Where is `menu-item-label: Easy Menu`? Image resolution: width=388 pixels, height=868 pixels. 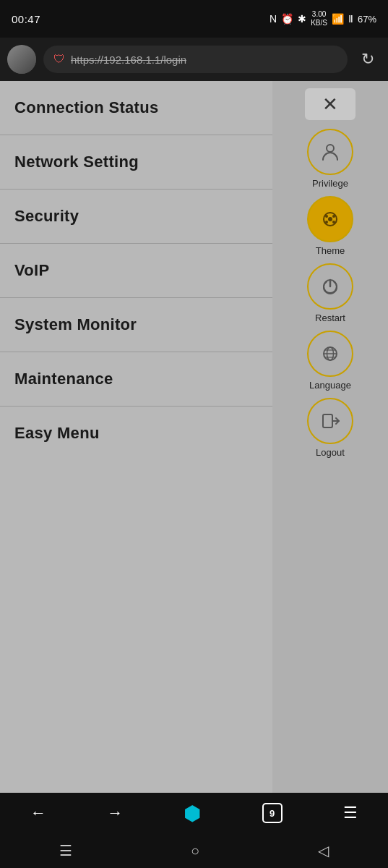
menu-item-label: Easy Menu is located at coordinates (57, 433).